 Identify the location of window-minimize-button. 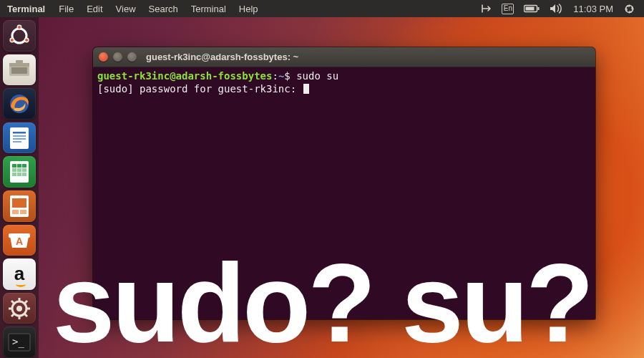
(117, 57).